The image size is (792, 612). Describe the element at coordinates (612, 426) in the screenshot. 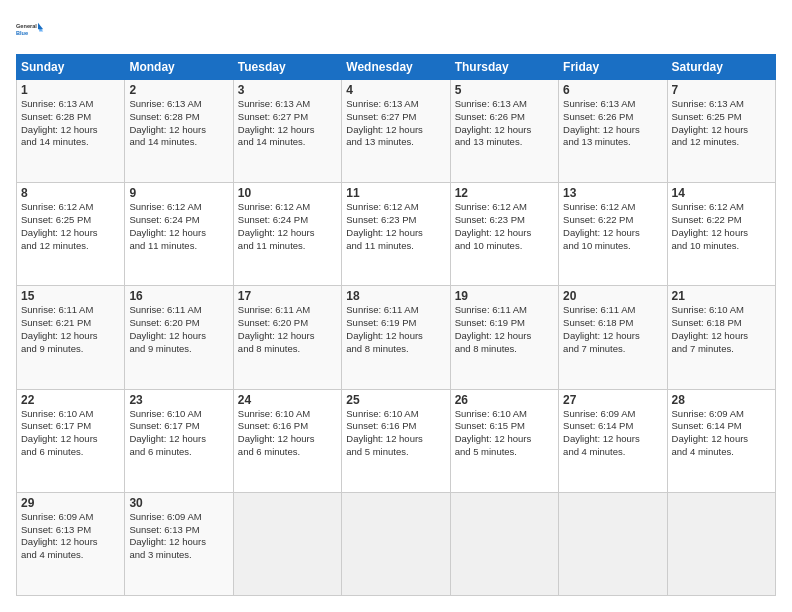

I see `cell-info-line: Sunset: 6:14 PM` at that location.